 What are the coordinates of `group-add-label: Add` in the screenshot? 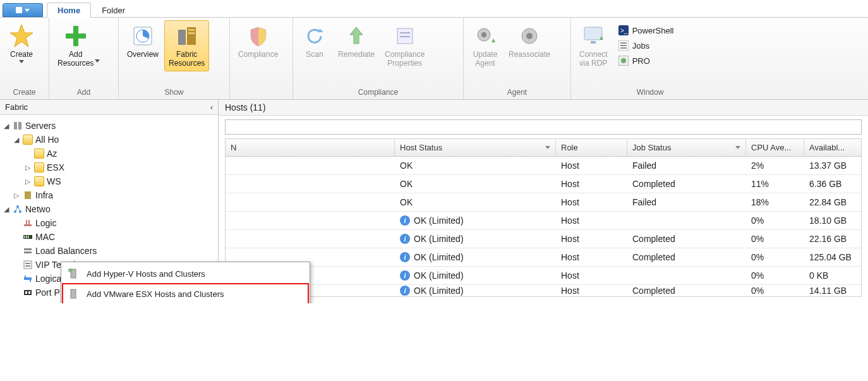 It's located at (83, 93).